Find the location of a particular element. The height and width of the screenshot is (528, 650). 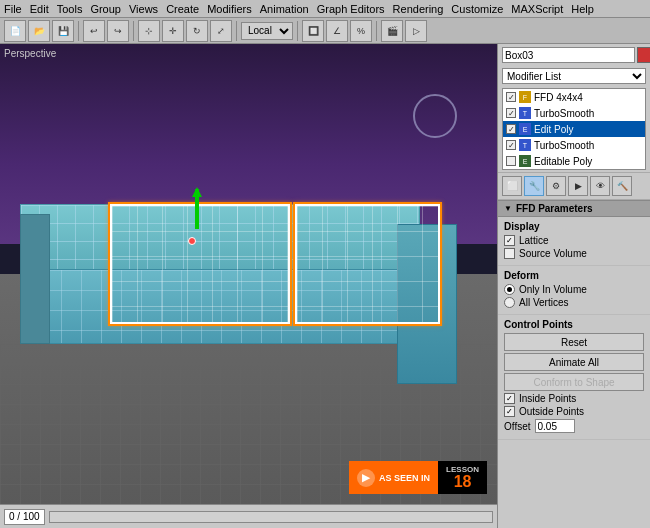

outside-points-checkbox is located at coordinates (510, 412).